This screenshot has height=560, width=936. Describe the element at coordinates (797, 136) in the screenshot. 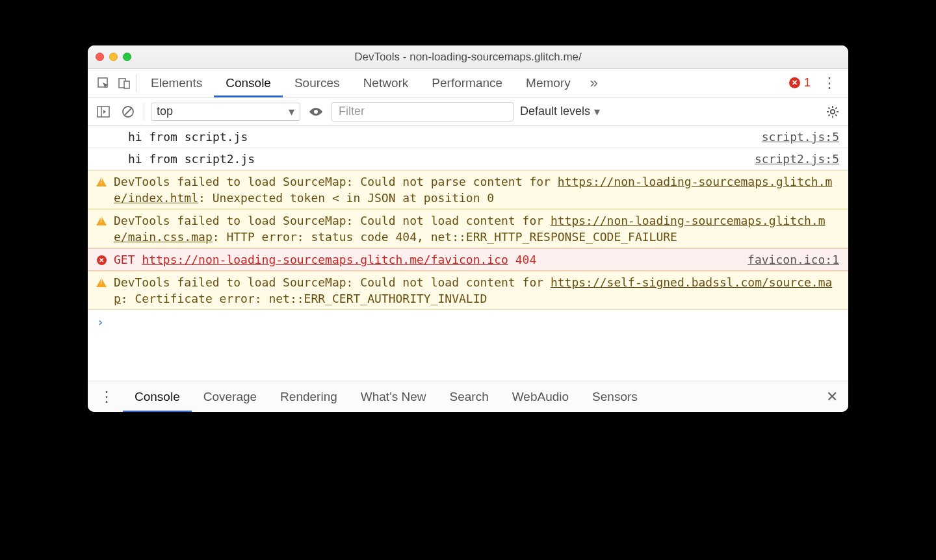

I see `message-source-link: script.js:5` at that location.